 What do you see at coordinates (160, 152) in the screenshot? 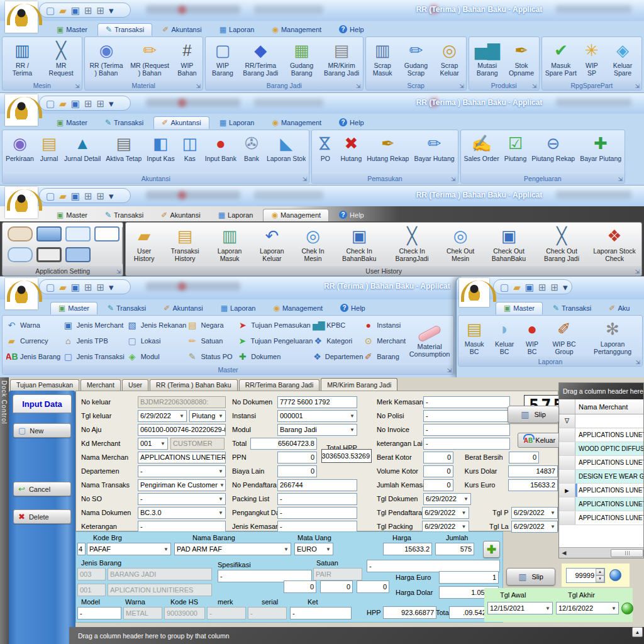
I see `ribbon-item-input-kas: ◧Input Kas` at bounding box center [160, 152].